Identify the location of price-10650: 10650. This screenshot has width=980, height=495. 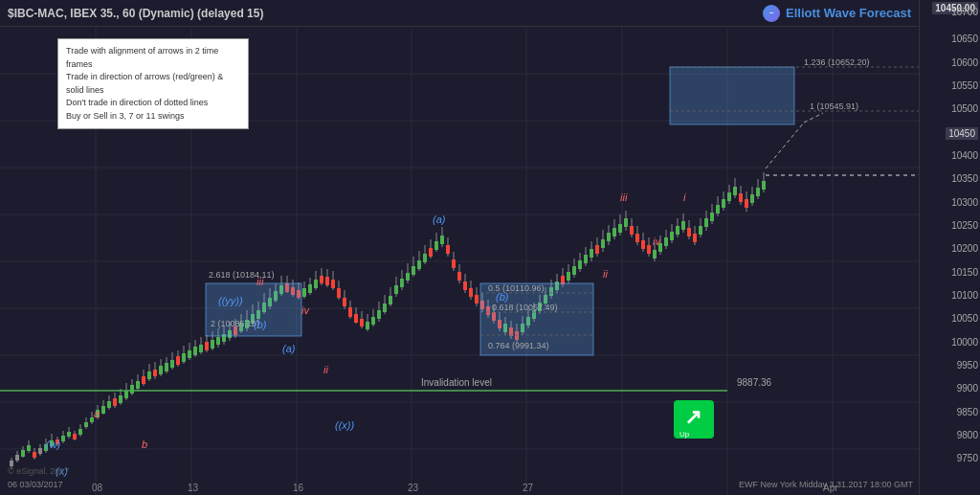
(965, 38).